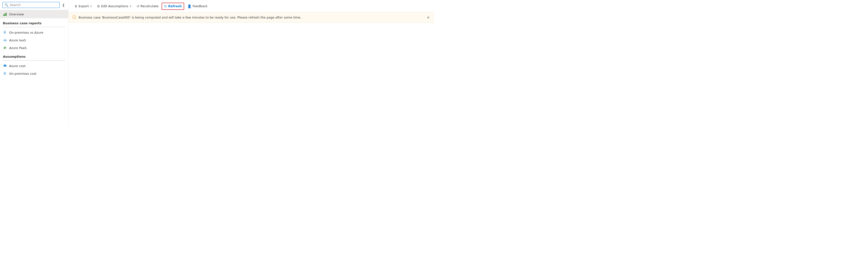 Image resolution: width=868 pixels, height=254 pixels. I want to click on sliders-icon: ⚙, so click(98, 6).